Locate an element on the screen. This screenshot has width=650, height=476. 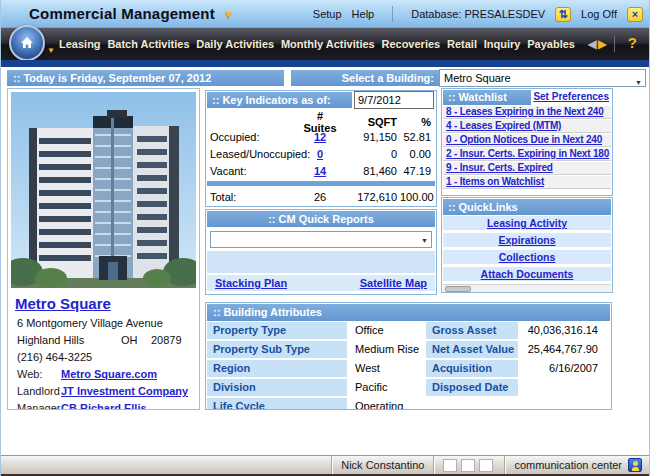
manager-label: Manager is located at coordinates (39, 406).